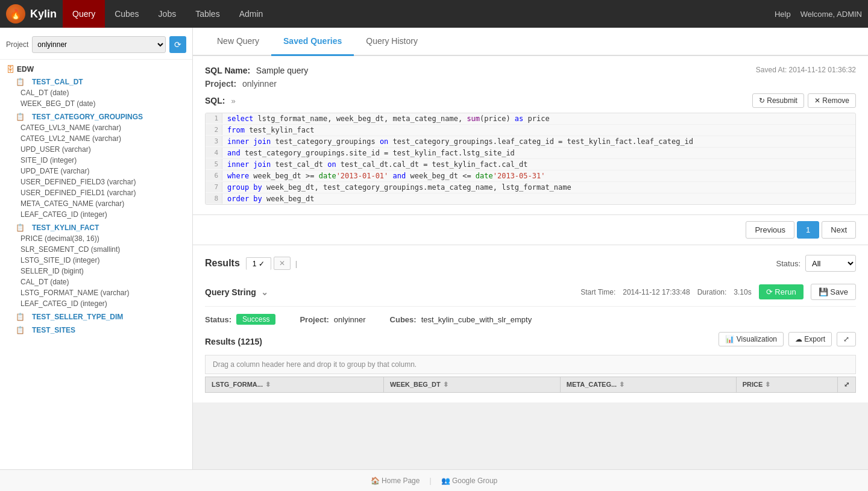  Describe the element at coordinates (598, 292) in the screenshot. I see `start-time-label: Start Time:` at that location.